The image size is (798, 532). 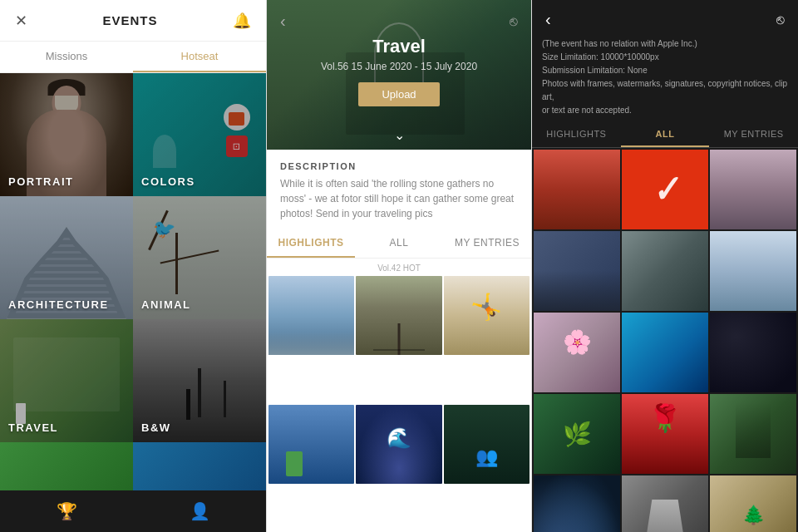 I want to click on entries-nav: ‹ ⎋, so click(x=665, y=20).